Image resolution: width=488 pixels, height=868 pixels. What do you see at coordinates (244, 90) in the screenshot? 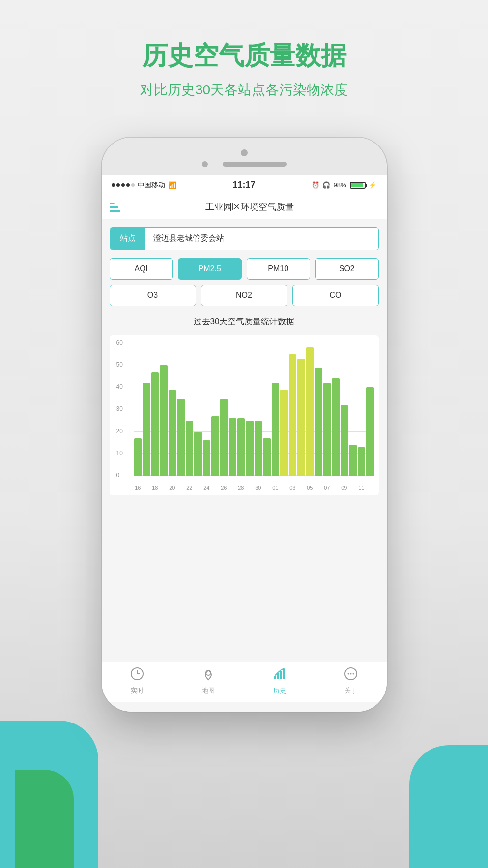
I see `header-subtitle: 对比历史30天各站点各污染物浓度` at bounding box center [244, 90].